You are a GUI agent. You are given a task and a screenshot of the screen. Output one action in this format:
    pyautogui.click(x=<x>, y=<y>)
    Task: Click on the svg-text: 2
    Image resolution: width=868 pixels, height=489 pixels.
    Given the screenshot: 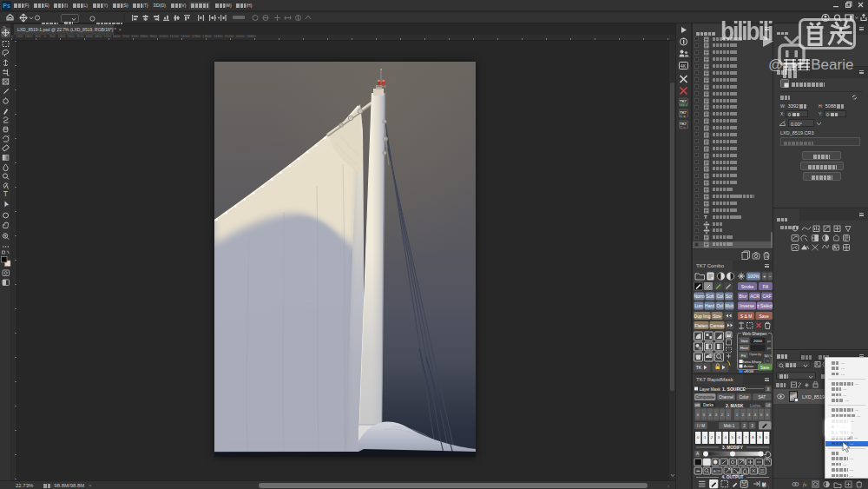 What is the action you would take?
    pyautogui.click(x=745, y=426)
    